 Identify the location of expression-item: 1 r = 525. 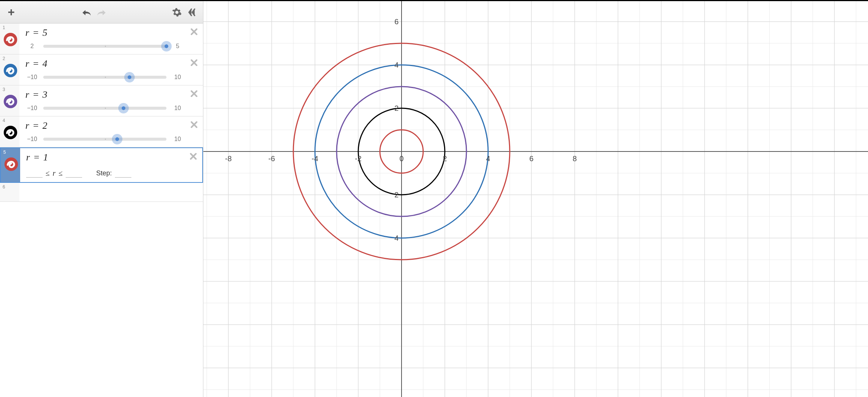
(102, 39).